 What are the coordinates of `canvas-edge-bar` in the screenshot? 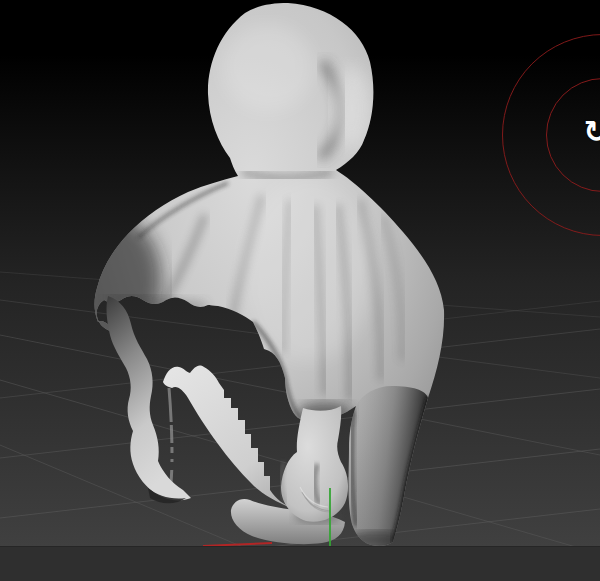 It's located at (300, 564).